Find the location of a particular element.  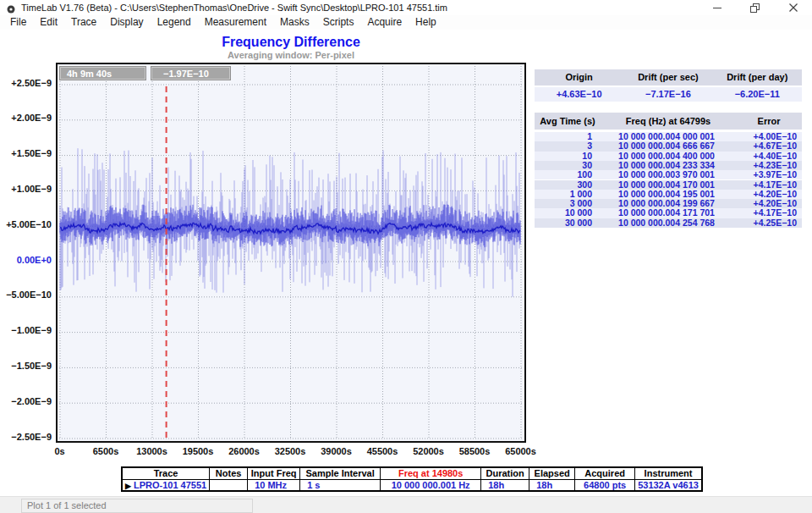

y-tick-label: +1.00E−9 is located at coordinates (25, 190).